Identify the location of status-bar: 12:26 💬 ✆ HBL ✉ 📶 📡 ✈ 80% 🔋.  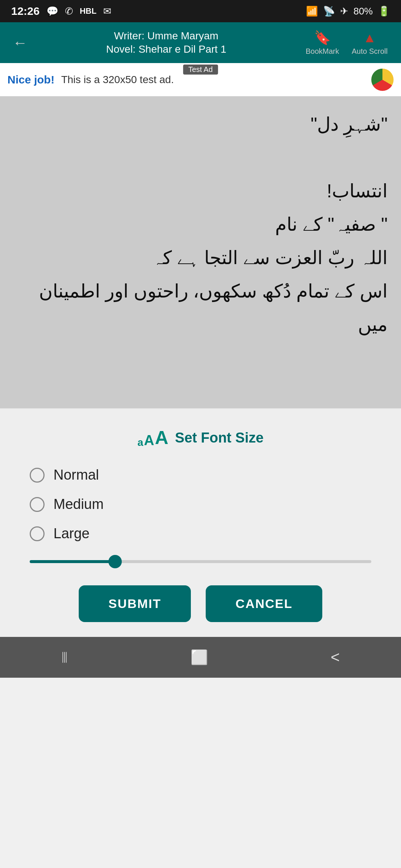
(200, 11).